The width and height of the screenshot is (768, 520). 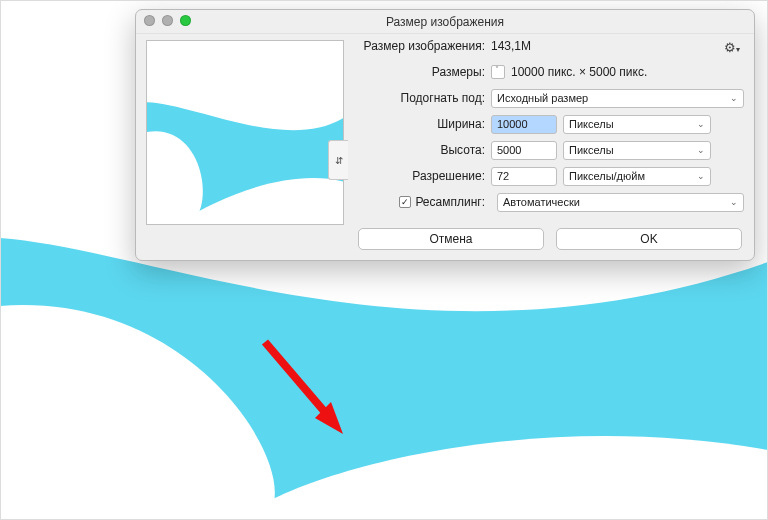 I want to click on height-input, so click(x=524, y=150).